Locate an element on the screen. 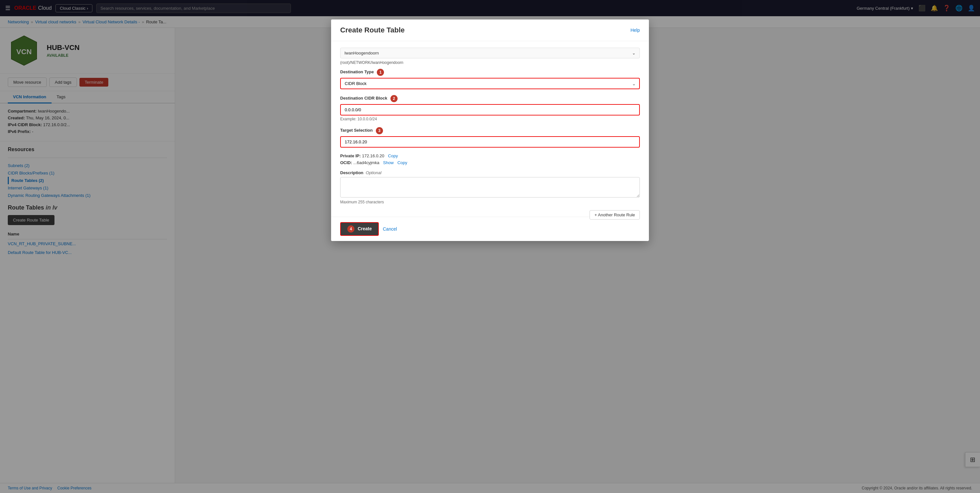 The image size is (980, 493). destination-cidr-label: Destination CIDR Block 2 is located at coordinates (490, 99).